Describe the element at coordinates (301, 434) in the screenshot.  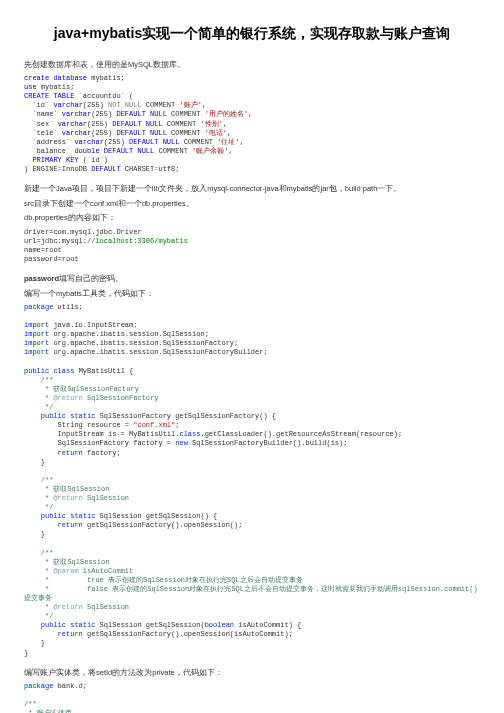
I see `java-text: .getClassLoader().getResourceAsStream(re…` at that location.